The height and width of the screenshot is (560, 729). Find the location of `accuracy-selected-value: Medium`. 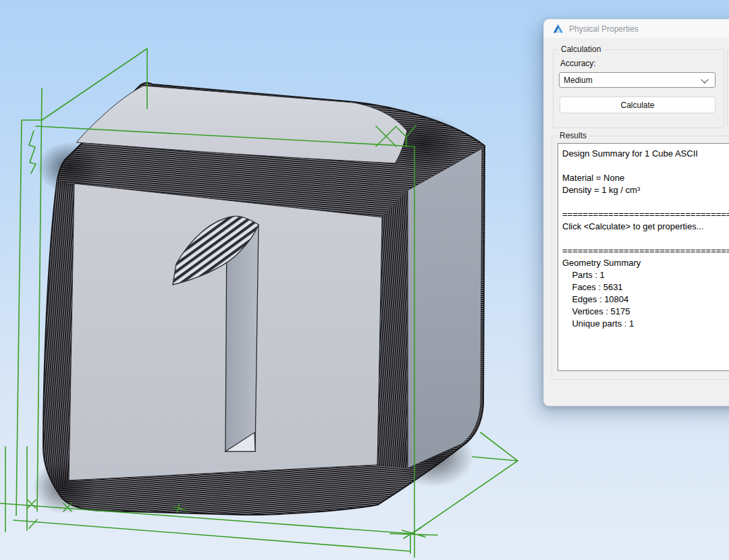

accuracy-selected-value: Medium is located at coordinates (578, 80).